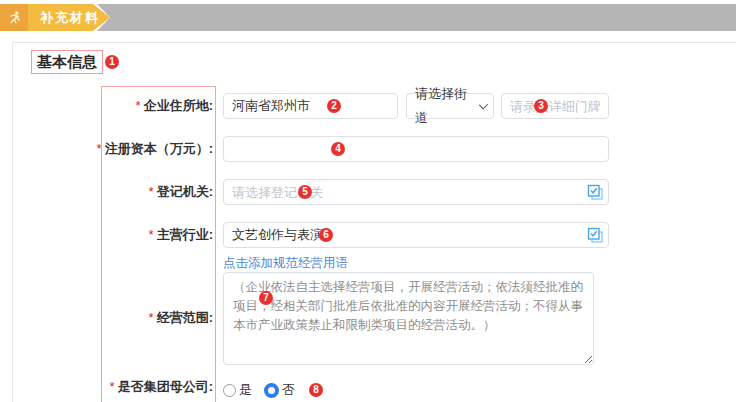 Image resolution: width=736 pixels, height=402 pixels. I want to click on breadcrumb-track, so click(416, 18).